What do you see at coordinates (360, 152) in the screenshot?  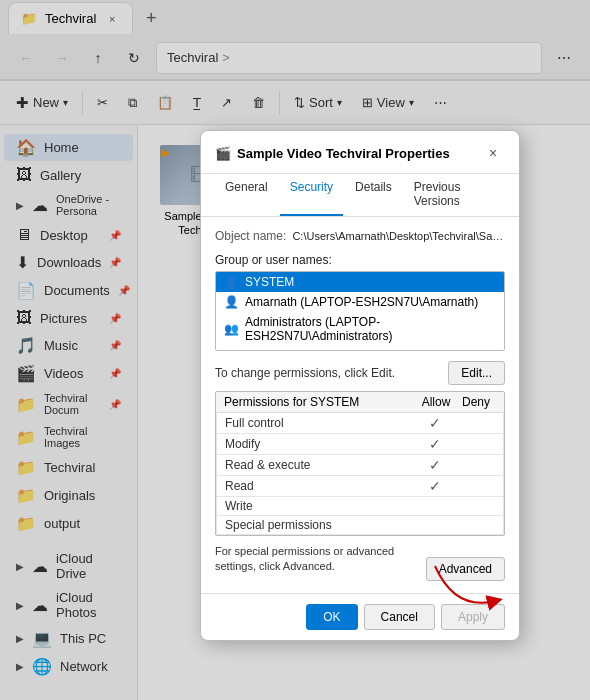 I see `dialog-titlebar: 🎬 Sample Video Techviral Properties ×` at bounding box center [360, 152].